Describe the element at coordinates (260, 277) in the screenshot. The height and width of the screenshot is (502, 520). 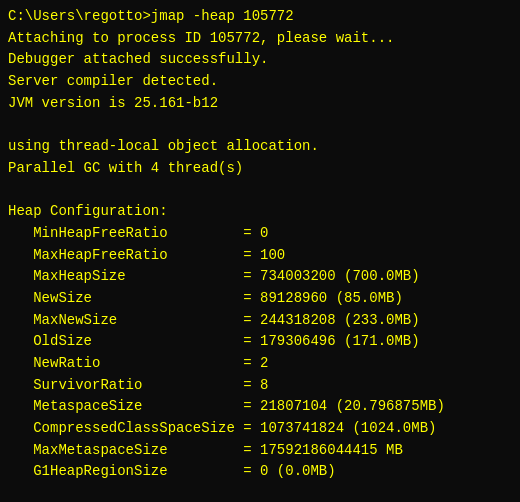
I see `terminal-line-12: MaxHeapSize = 734003200 (700.0MB)` at that location.